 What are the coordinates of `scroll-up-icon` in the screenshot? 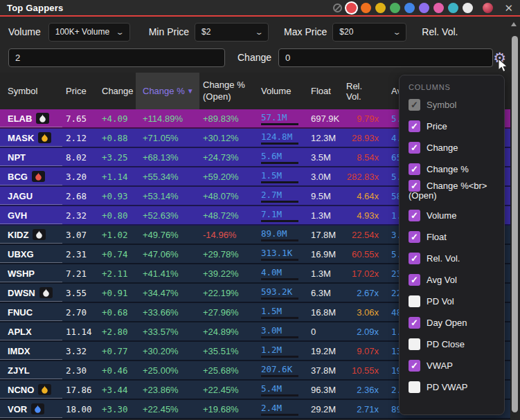 It's located at (514, 24).